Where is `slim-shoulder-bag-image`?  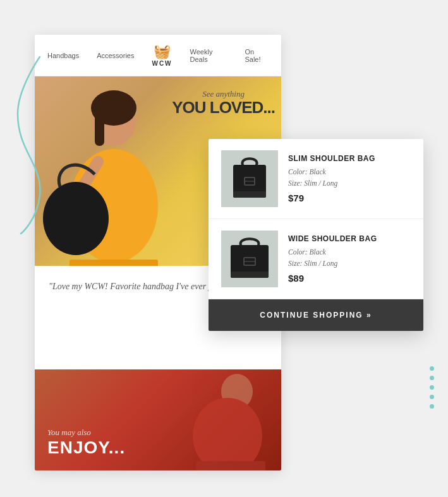 slim-shoulder-bag-image is located at coordinates (250, 179).